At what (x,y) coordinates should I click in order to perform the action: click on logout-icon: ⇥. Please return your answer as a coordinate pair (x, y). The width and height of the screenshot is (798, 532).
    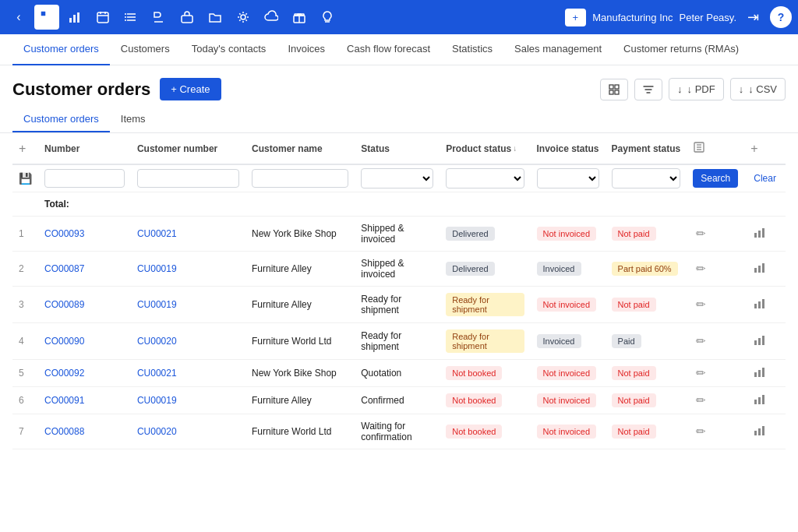
    Looking at the image, I should click on (753, 17).